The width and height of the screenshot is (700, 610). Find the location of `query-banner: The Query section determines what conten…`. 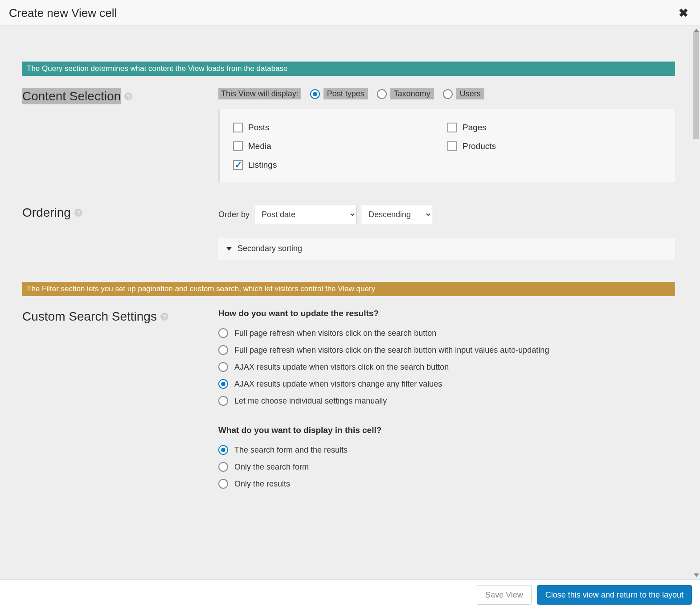

query-banner: The Query section determines what conten… is located at coordinates (348, 69).